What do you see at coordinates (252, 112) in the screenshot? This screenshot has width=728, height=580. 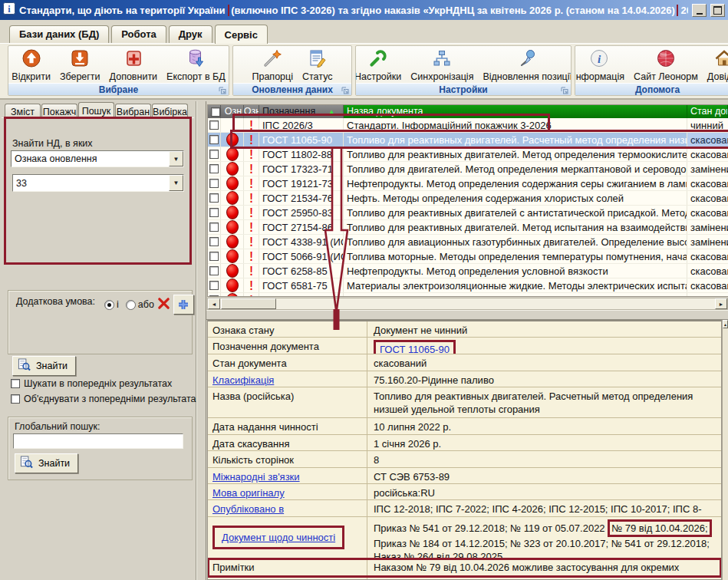 I see `header-ozn2: Озн` at bounding box center [252, 112].